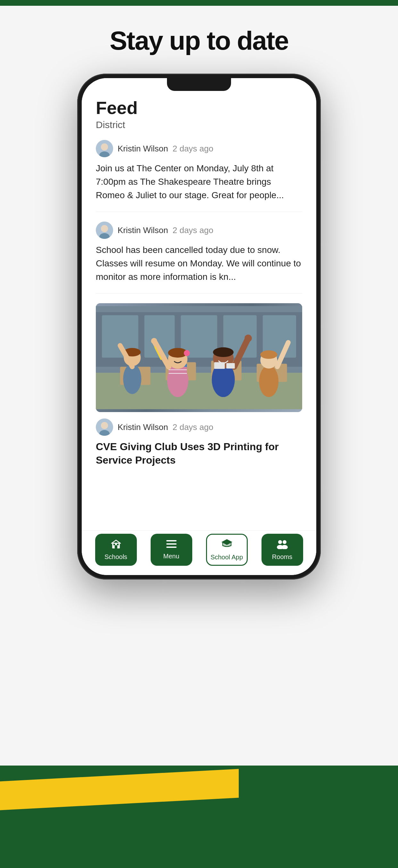 The height and width of the screenshot is (868, 398). Describe the element at coordinates (199, 108) in the screenshot. I see `feed-title: Feed` at that location.